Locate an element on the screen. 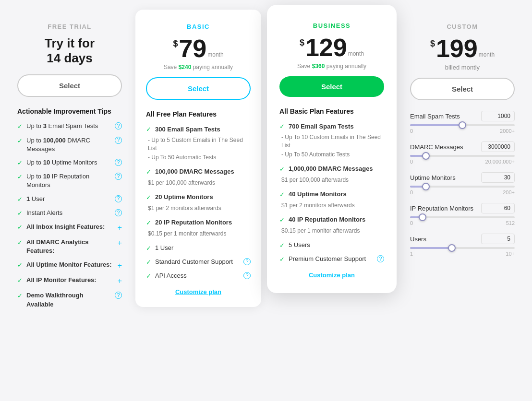 The height and width of the screenshot is (401, 532). list-item: ✓ 20 Uptime Monitors $1 per 2 monitors a… is located at coordinates (198, 203).